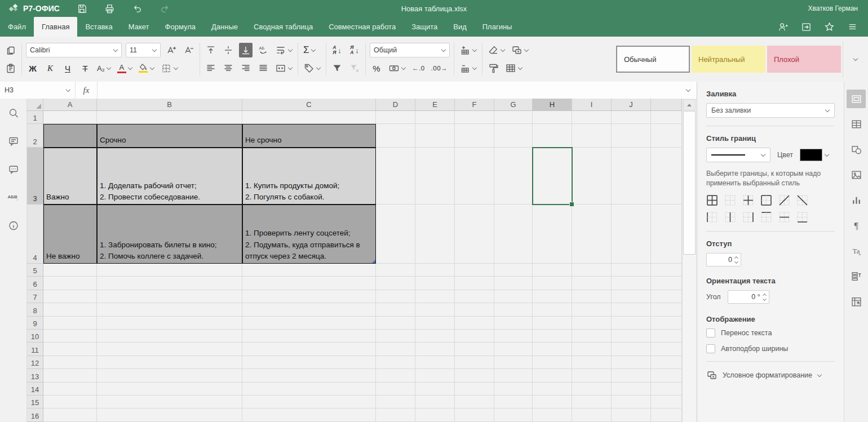 This screenshot has width=868, height=422. What do you see at coordinates (211, 50) in the screenshot?
I see `align-top-button` at bounding box center [211, 50].